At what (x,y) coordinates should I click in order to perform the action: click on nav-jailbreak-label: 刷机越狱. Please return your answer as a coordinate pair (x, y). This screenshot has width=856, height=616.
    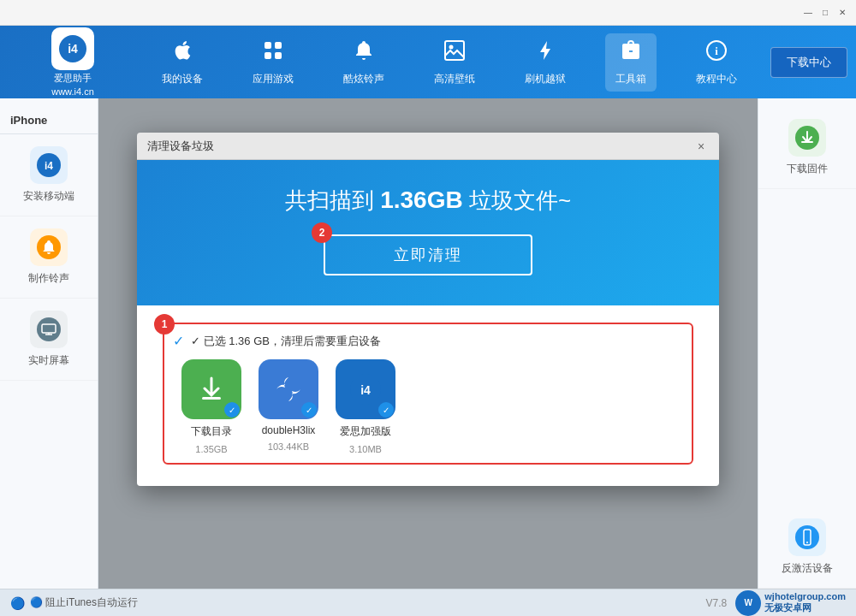
    Looking at the image, I should click on (545, 79).